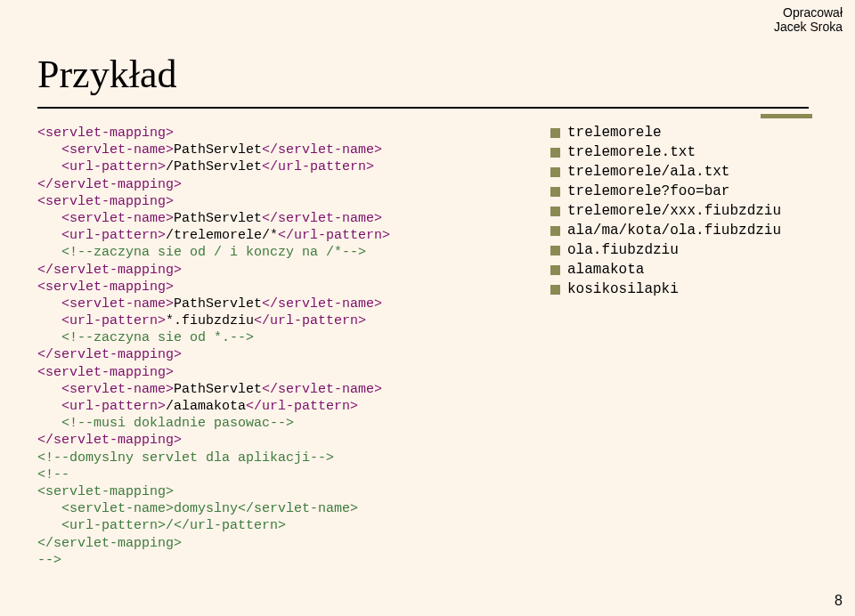  I want to click on list-item: ola.fiubzdziu, so click(666, 250).